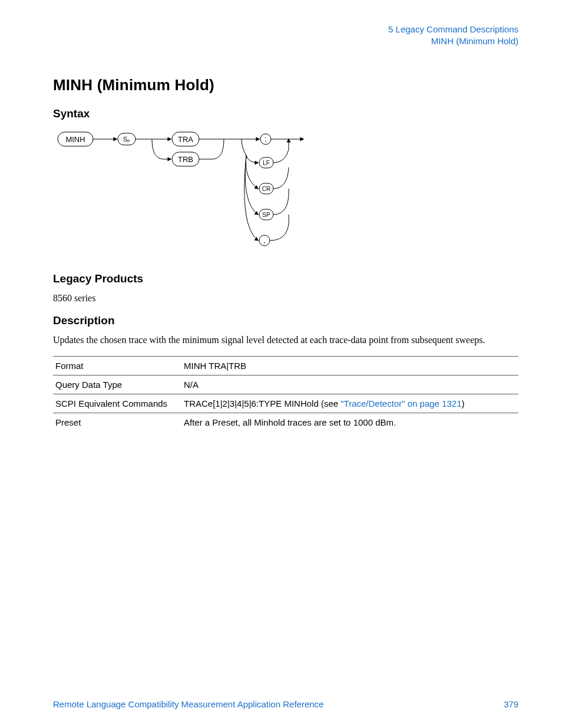  I want to click on table-value: MINH TRA|TRB, so click(350, 365).